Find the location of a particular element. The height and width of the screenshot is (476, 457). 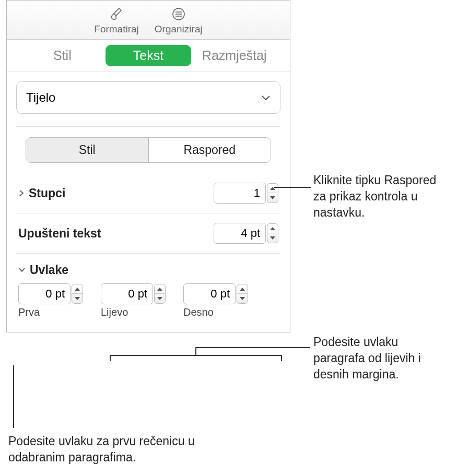

indent-right-stepper is located at coordinates (242, 294).